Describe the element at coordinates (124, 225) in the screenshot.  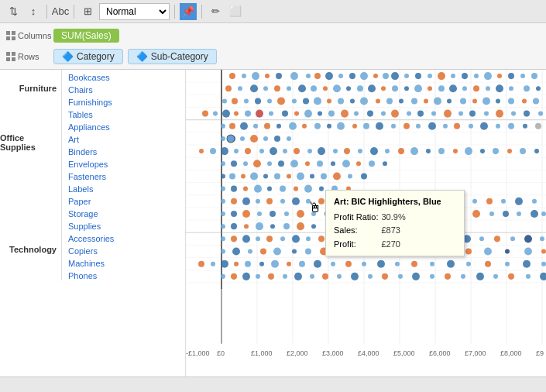
I see `supplies-item: Supplies` at that location.